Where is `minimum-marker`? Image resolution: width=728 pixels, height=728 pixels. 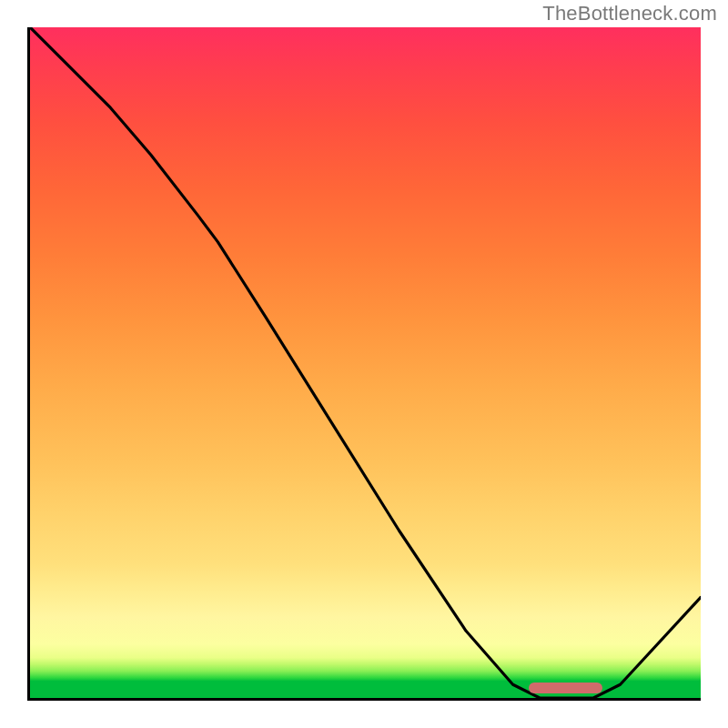 minimum-marker is located at coordinates (566, 688).